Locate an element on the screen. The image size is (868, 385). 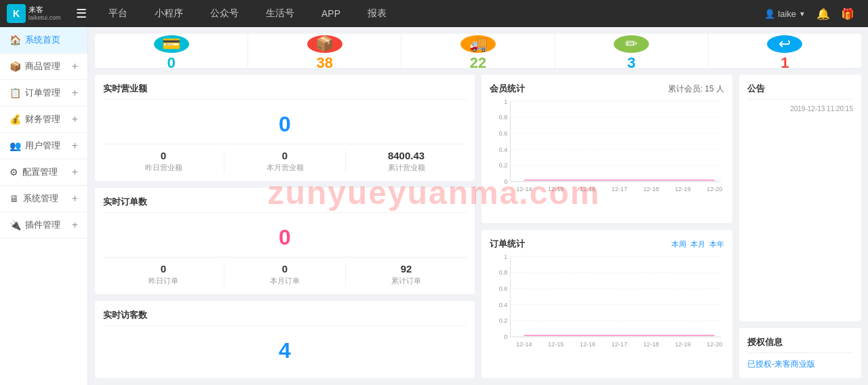
status-card-pending-receive: 🚚 22 待收货 is located at coordinates (478, 51).